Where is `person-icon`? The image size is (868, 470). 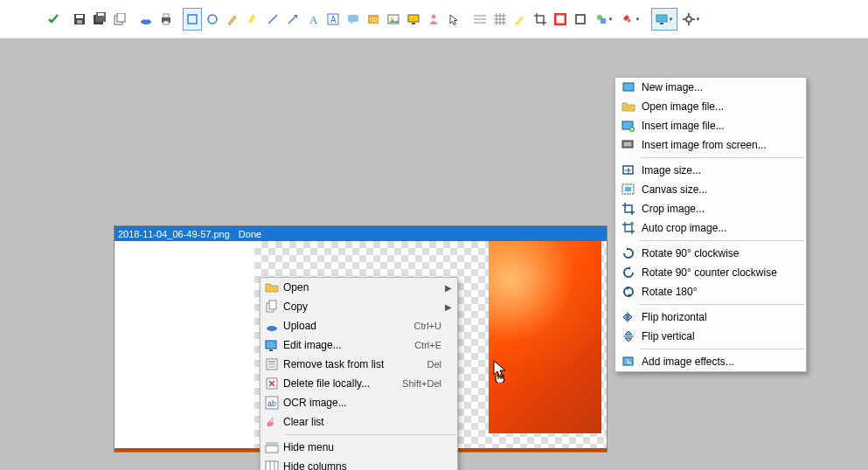 person-icon is located at coordinates (434, 19).